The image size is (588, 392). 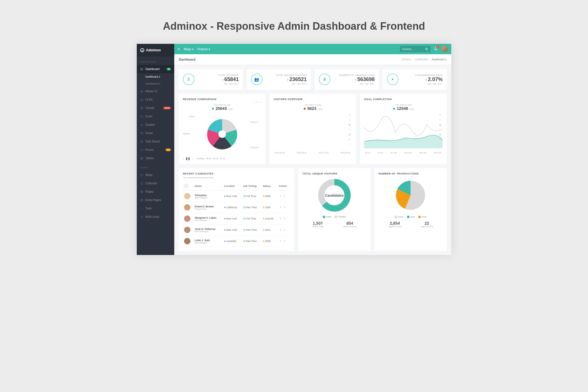 What do you see at coordinates (411, 217) in the screenshot?
I see `legend-item-due: Due` at bounding box center [411, 217].